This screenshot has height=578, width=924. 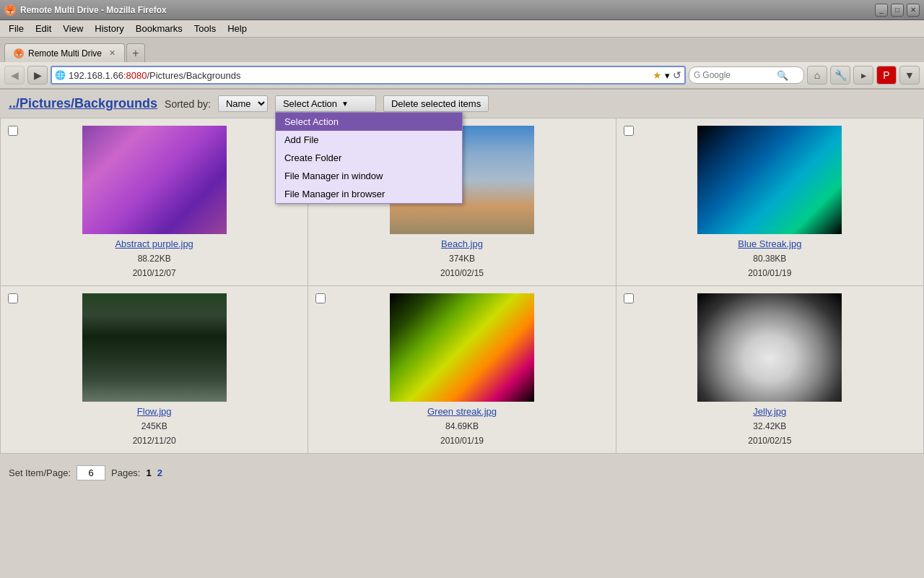 What do you see at coordinates (817, 75) in the screenshot?
I see `home-button: ⌂` at bounding box center [817, 75].